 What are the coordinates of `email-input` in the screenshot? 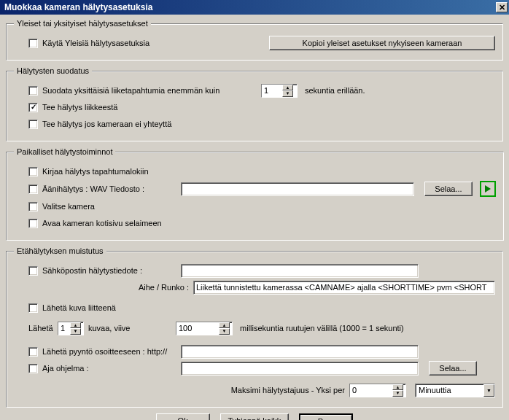 It's located at (300, 271).